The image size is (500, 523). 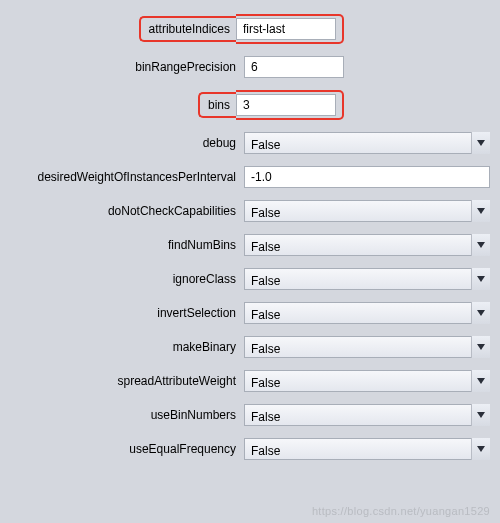 I want to click on binRangePrecision-input, so click(x=294, y=67).